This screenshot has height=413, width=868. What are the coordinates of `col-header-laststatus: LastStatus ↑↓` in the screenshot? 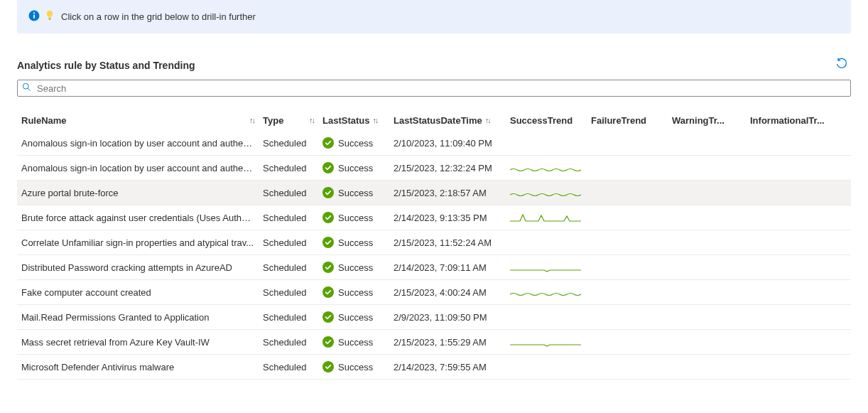 It's located at (354, 121).